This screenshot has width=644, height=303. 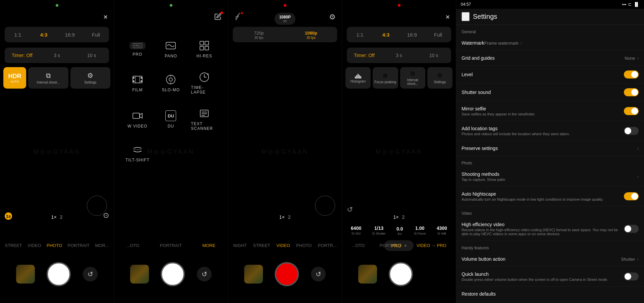 I want to click on res-720p: 720p 30 fps, so click(x=259, y=35).